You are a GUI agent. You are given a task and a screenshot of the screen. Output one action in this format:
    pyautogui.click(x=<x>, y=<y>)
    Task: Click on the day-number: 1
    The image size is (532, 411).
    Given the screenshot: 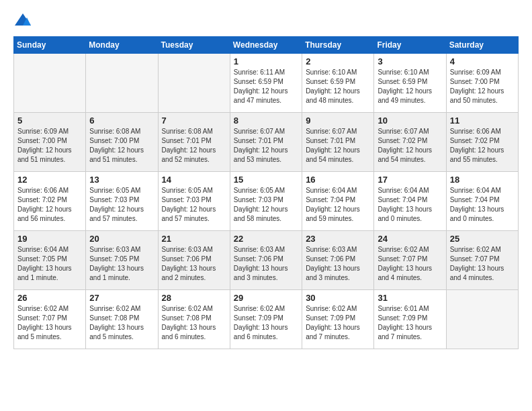 What is the action you would take?
    pyautogui.click(x=266, y=62)
    